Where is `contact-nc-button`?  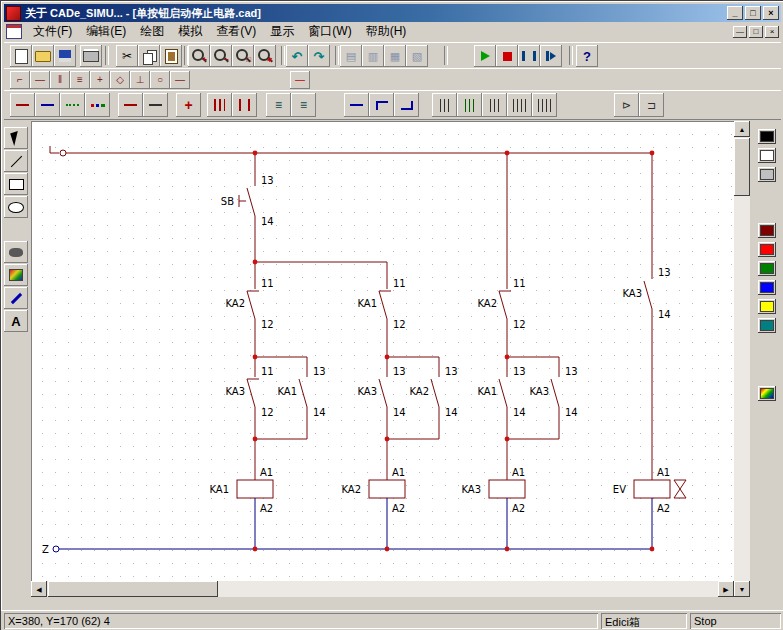
contact-nc-button is located at coordinates (406, 105).